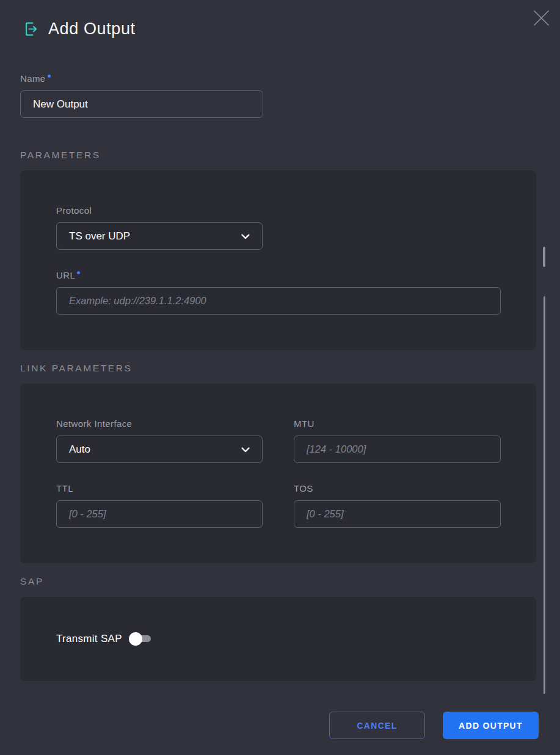  I want to click on protocol-selected-value: TS over UDP, so click(100, 236).